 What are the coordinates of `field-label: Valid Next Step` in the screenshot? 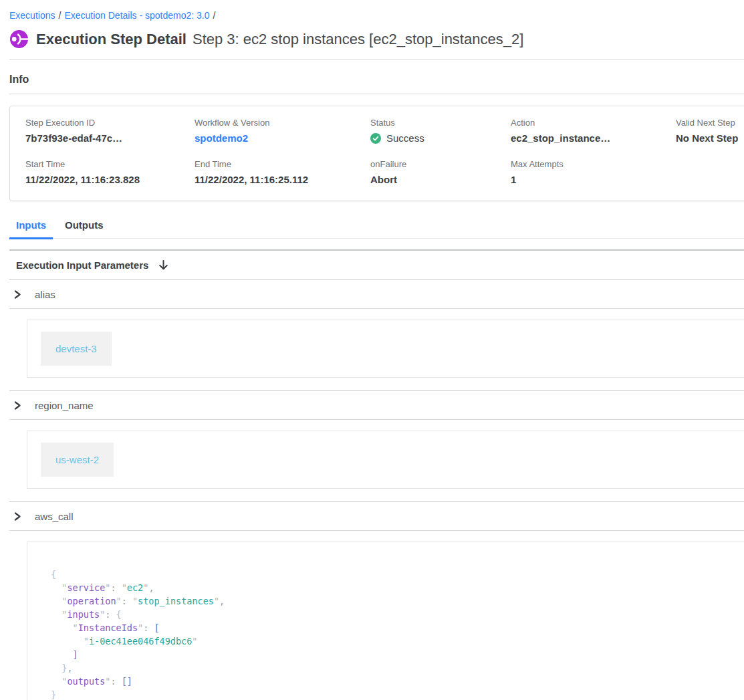 It's located at (710, 123).